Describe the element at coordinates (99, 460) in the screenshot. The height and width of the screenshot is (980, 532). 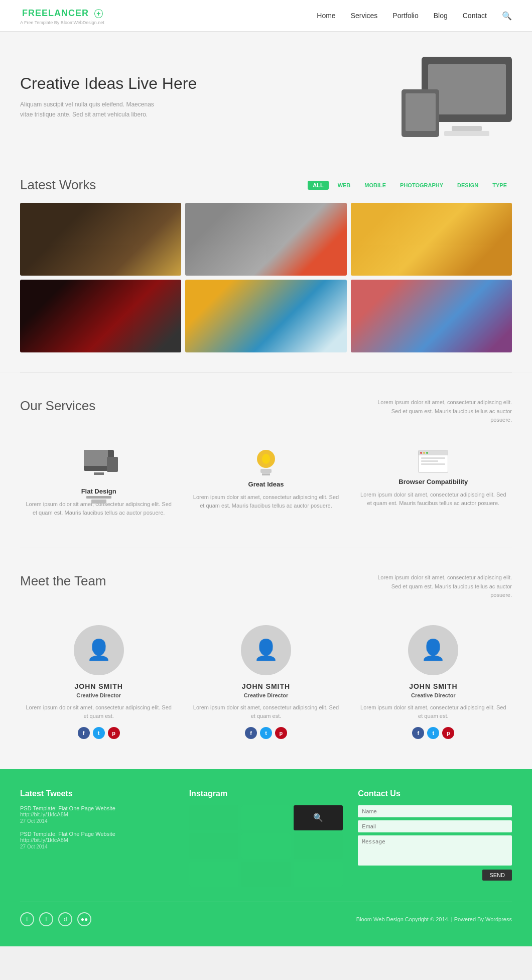
I see `flat-design-icon` at that location.